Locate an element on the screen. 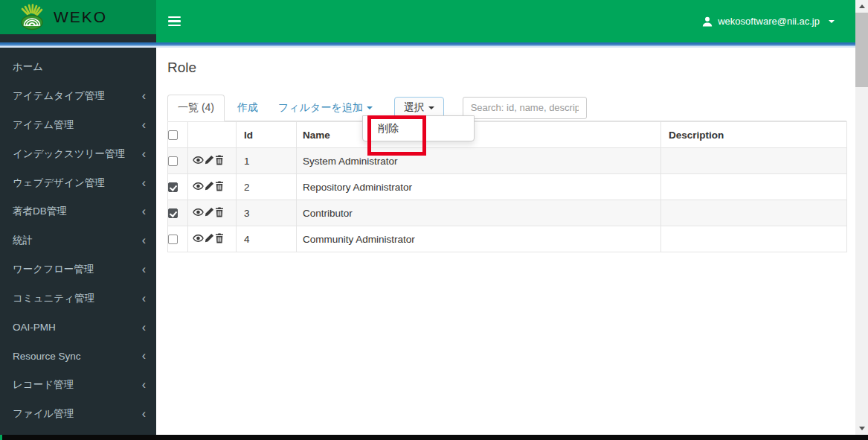 This screenshot has height=440, width=868. sidebar-item-8: ワークフロー管理‹ is located at coordinates (78, 270).